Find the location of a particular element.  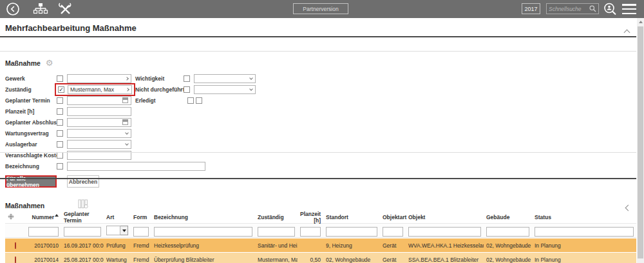

back-icon is located at coordinates (13, 9).